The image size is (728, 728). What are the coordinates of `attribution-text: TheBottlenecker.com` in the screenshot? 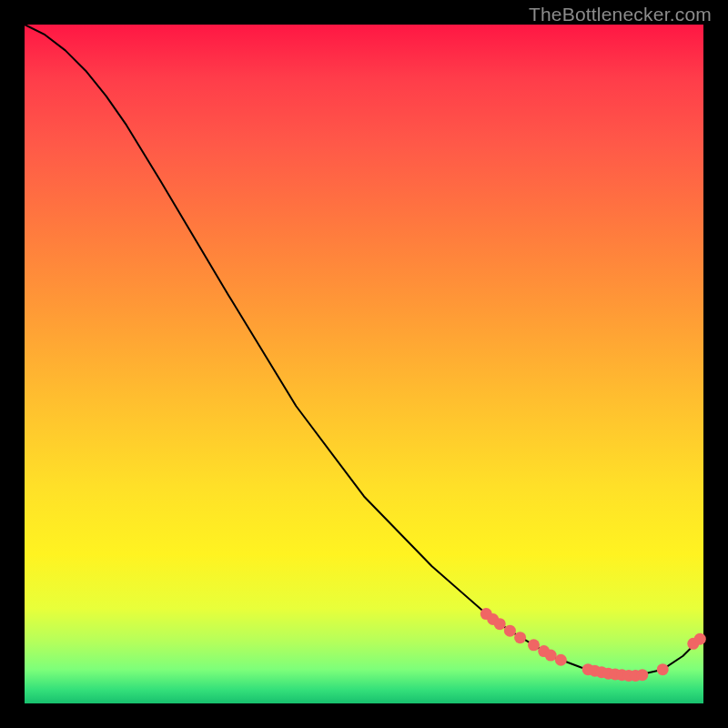 It's located at (621, 15).